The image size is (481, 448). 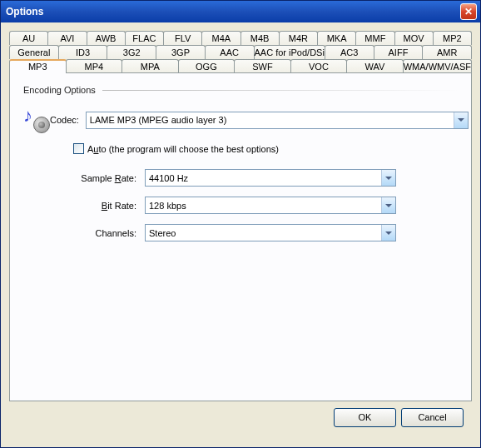 What do you see at coordinates (364, 418) in the screenshot?
I see `ok-button: OK` at bounding box center [364, 418].